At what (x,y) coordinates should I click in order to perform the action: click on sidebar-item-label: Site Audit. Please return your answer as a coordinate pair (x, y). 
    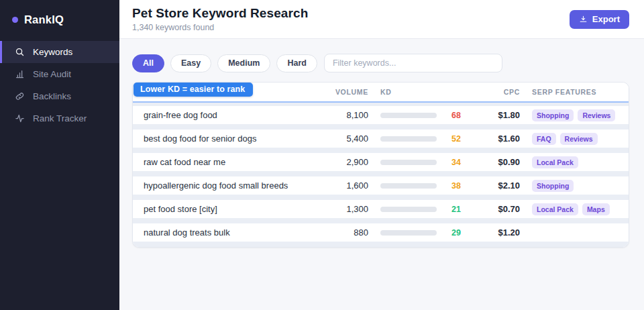
    Looking at the image, I should click on (52, 74).